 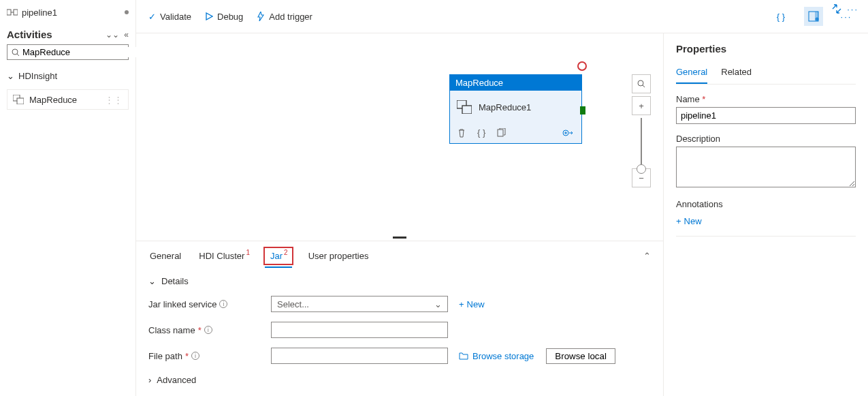 I want to click on delete-icon, so click(x=462, y=133).